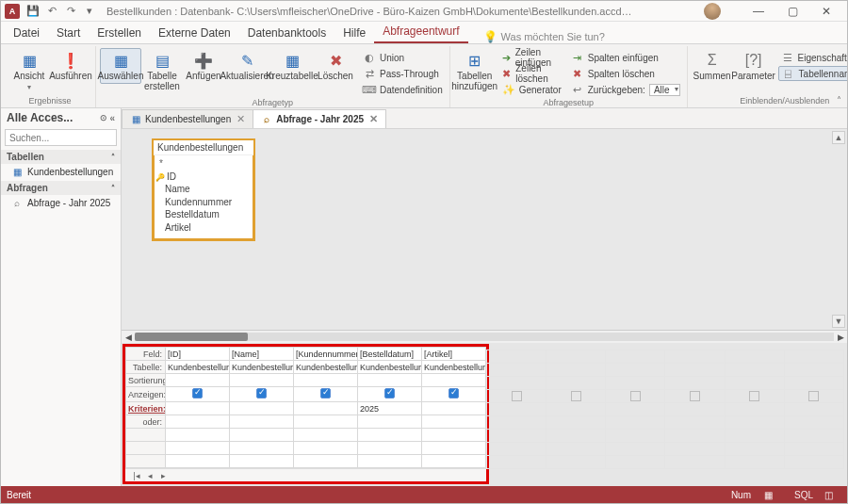  I want to click on spalten-einfuegen-button: ⇥Spalten einfügen, so click(626, 57).